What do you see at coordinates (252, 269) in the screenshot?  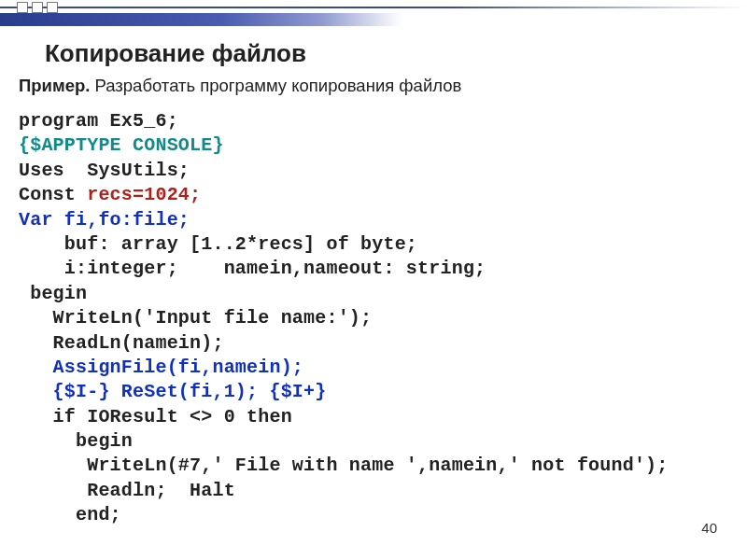 I see `code-text: i:integer; namein,nameout: string;` at bounding box center [252, 269].